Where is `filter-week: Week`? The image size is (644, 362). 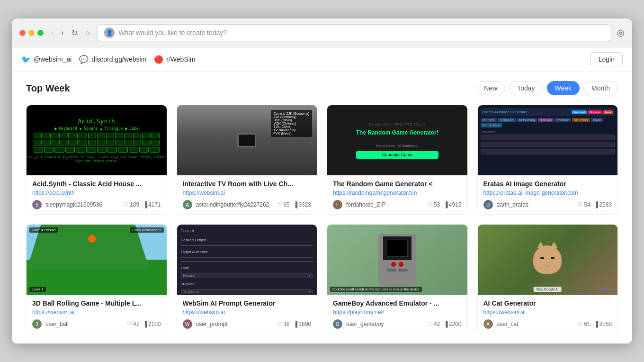
filter-week: Week is located at coordinates (564, 88).